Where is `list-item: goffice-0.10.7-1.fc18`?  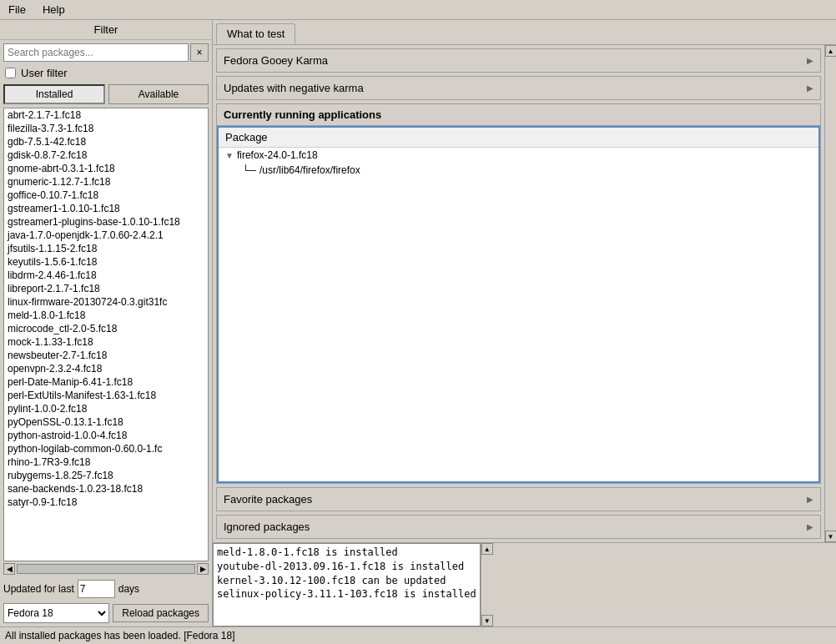
list-item: goffice-0.10.7-1.fc18 is located at coordinates (106, 195).